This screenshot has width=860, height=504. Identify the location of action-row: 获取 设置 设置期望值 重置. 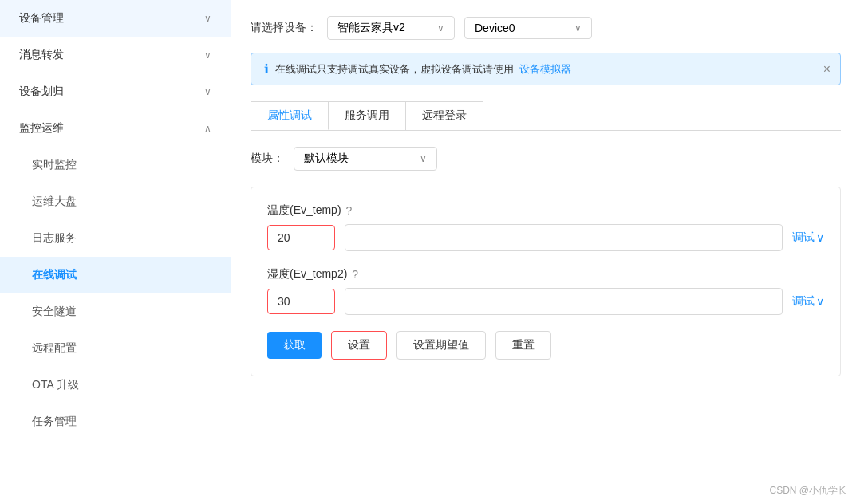
(546, 345).